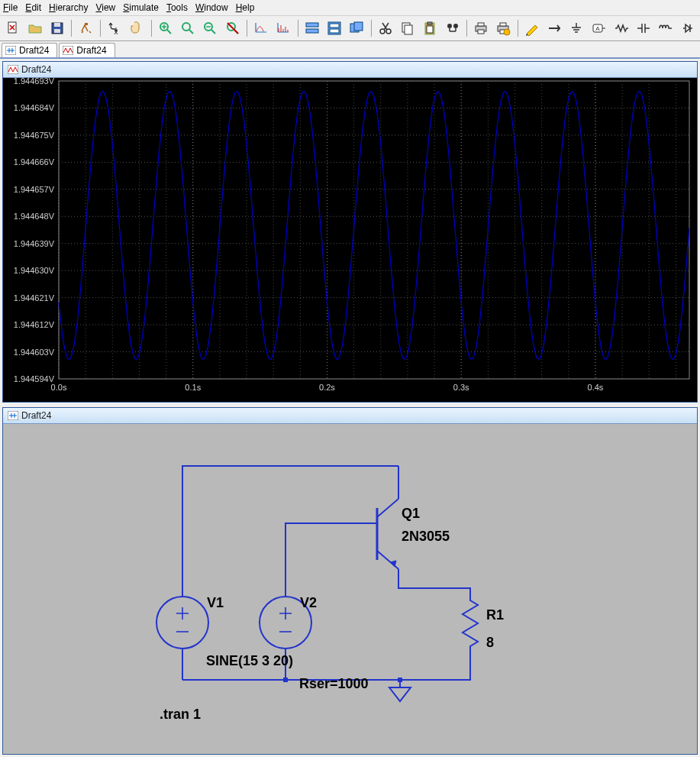  What do you see at coordinates (140, 8) in the screenshot?
I see `menu-simulate: Simulate` at bounding box center [140, 8].